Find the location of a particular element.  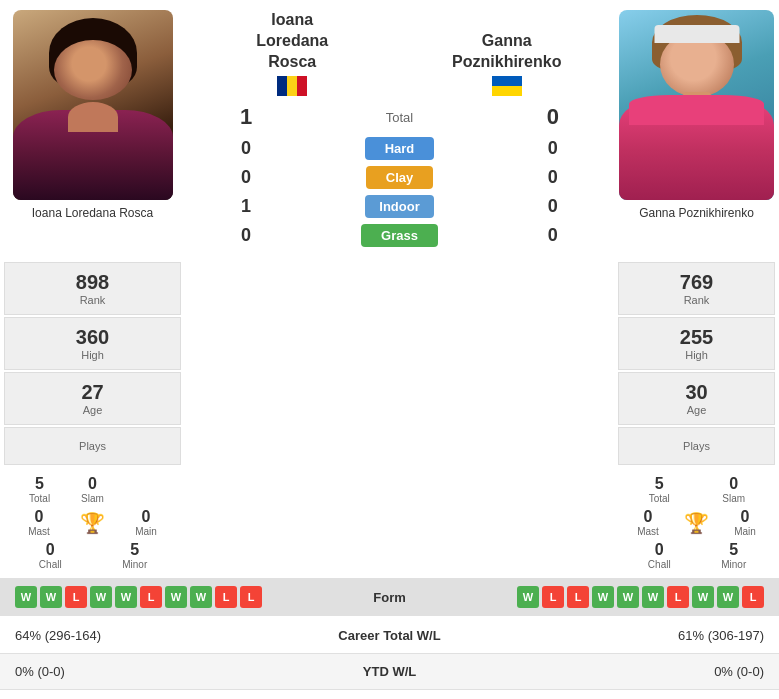

right-flag is located at coordinates (508, 86).